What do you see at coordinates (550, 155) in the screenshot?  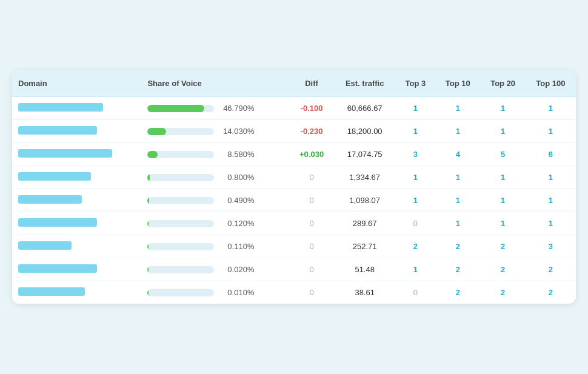 I see `top100-cell: 6` at bounding box center [550, 155].